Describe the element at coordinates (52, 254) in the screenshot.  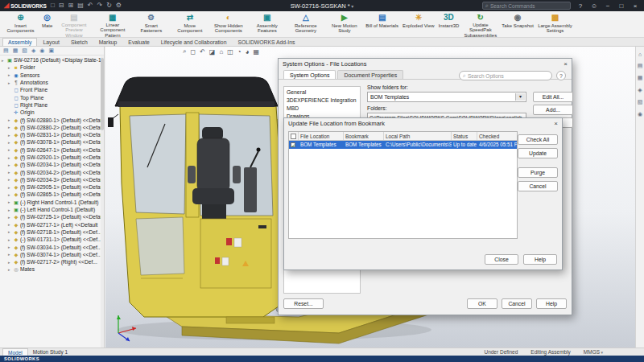
I see `tree-item: (f) SW-03074-1> (Default) <<Def...` at that location.